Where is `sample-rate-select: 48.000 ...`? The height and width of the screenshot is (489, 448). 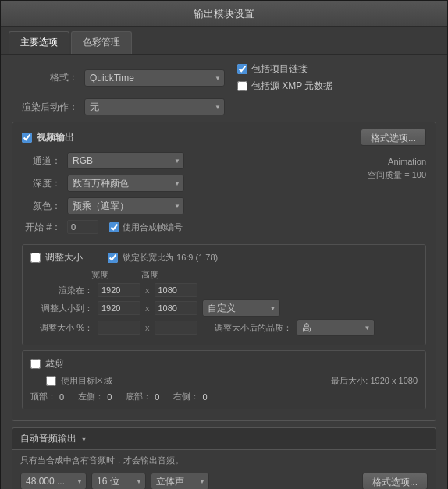
sample-rate-select: 48.000 ... is located at coordinates (53, 480).